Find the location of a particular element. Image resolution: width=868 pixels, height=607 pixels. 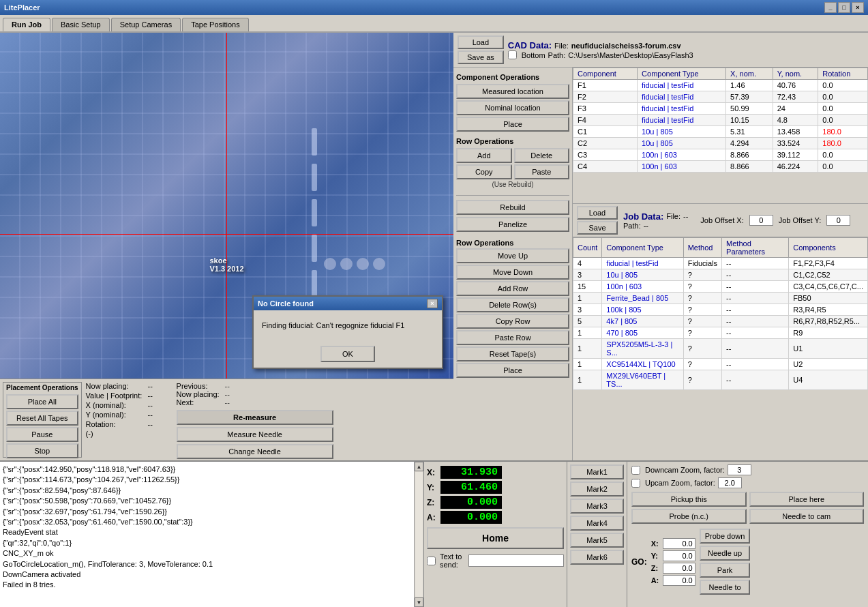

text-send-row: Text to send: is located at coordinates (495, 561).